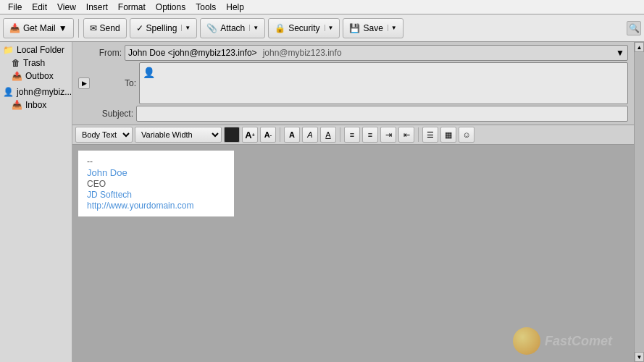 The image size is (644, 362). What do you see at coordinates (233, 28) in the screenshot?
I see `attach-button: 📎 Attach ▼` at bounding box center [233, 28].